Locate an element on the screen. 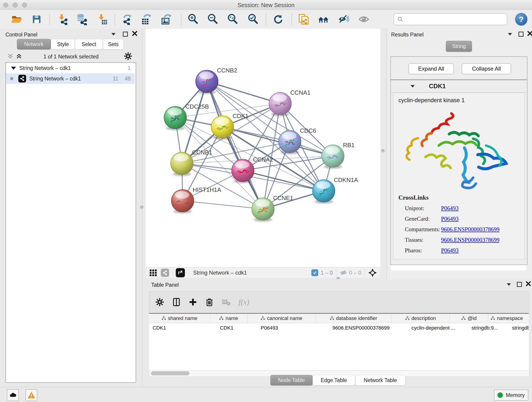  protein-description: cyclin-dependent kinase 1 is located at coordinates (431, 100).